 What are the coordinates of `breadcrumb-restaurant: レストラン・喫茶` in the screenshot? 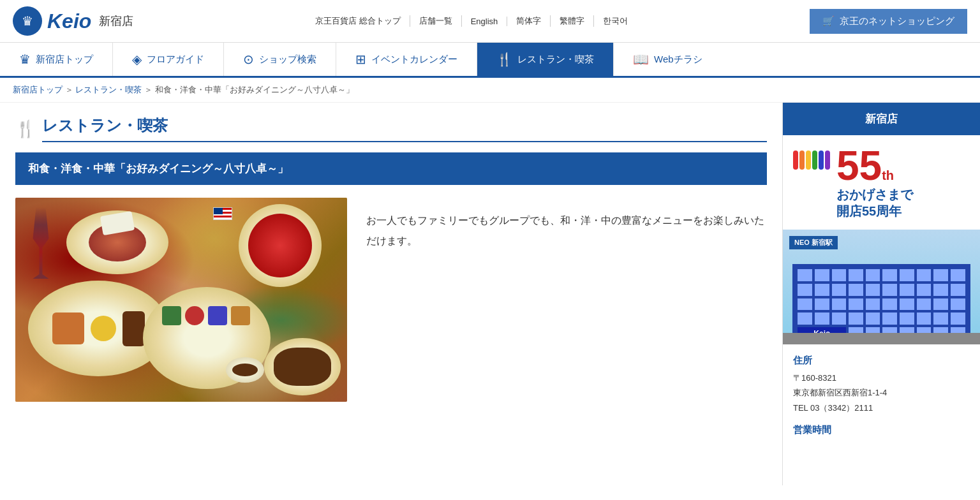 It's located at (108, 89).